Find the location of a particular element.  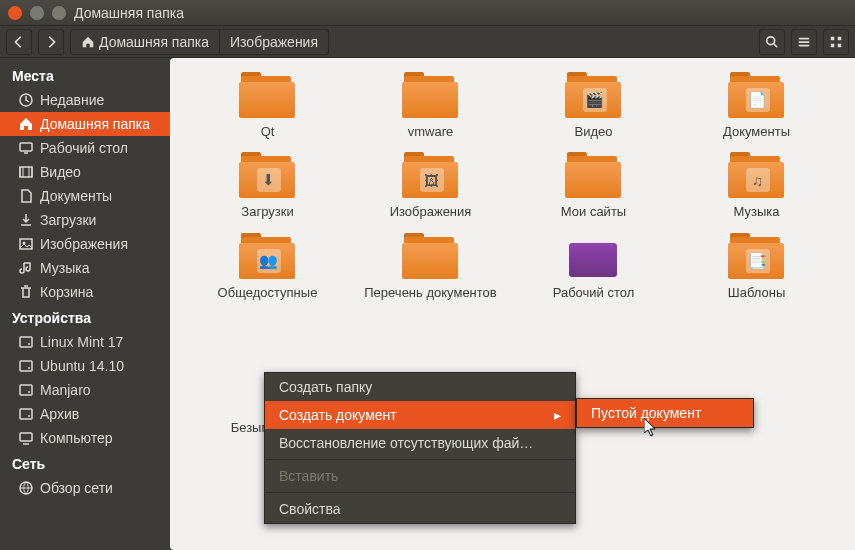

item-label: Qt is located at coordinates (268, 132).